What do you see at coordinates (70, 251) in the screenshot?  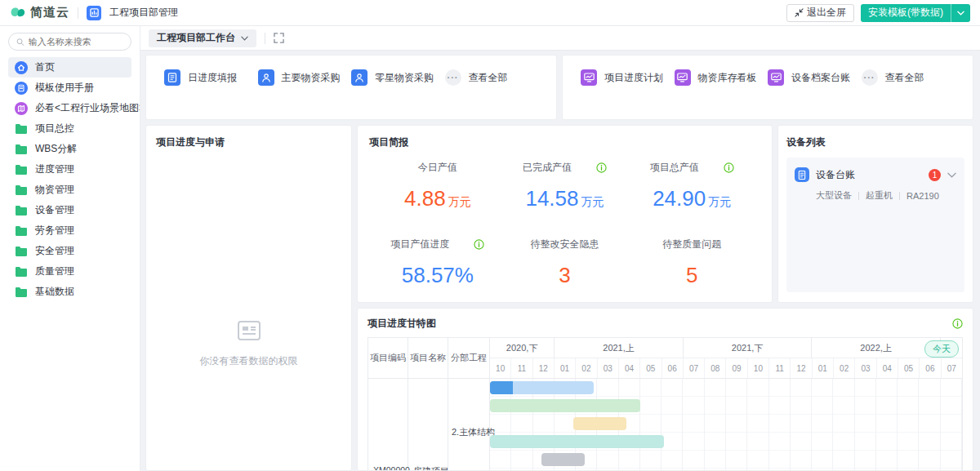 I see `sidebar-item: 安全管理` at bounding box center [70, 251].